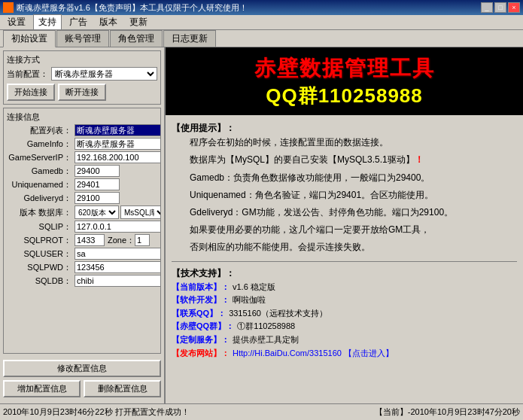 The image size is (523, 420). I want to click on sqlip-value, so click(117, 227).